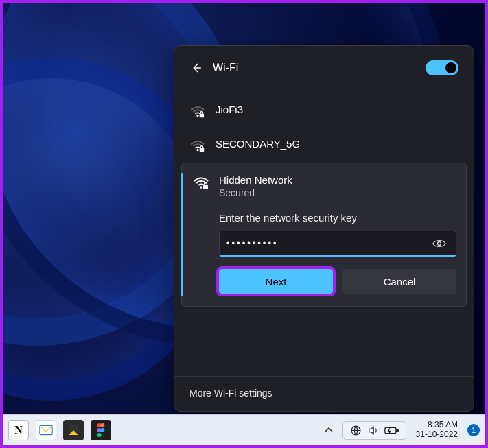 The height and width of the screenshot is (448, 488). I want to click on wifi-toggle, so click(442, 68).